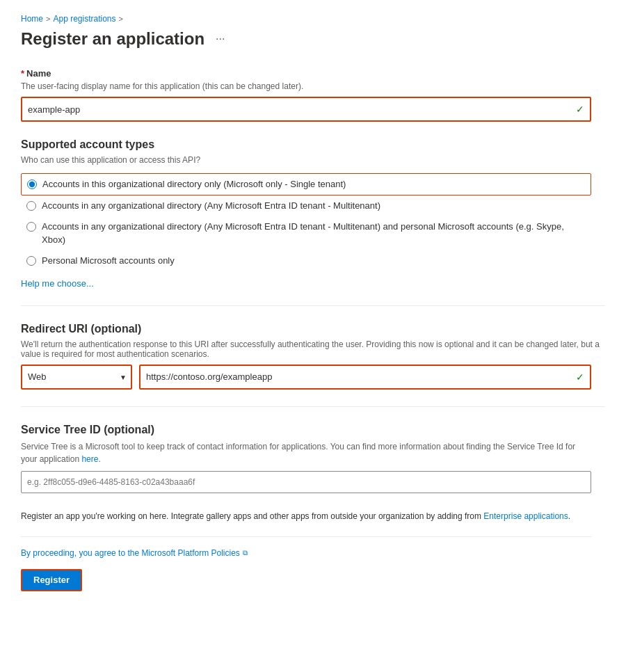 This screenshot has height=672, width=626. Describe the element at coordinates (220, 39) in the screenshot. I see `ellipsis-menu-button: ···` at that location.